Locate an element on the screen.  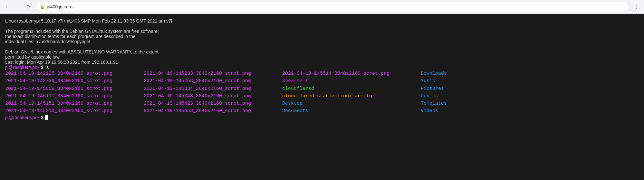
ls-item: Downloads is located at coordinates (453, 73).